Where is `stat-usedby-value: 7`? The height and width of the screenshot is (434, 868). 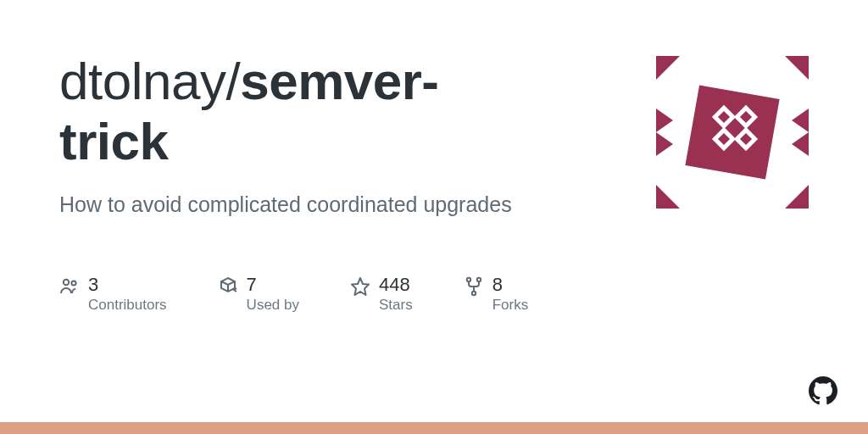 stat-usedby-value: 7 is located at coordinates (273, 285).